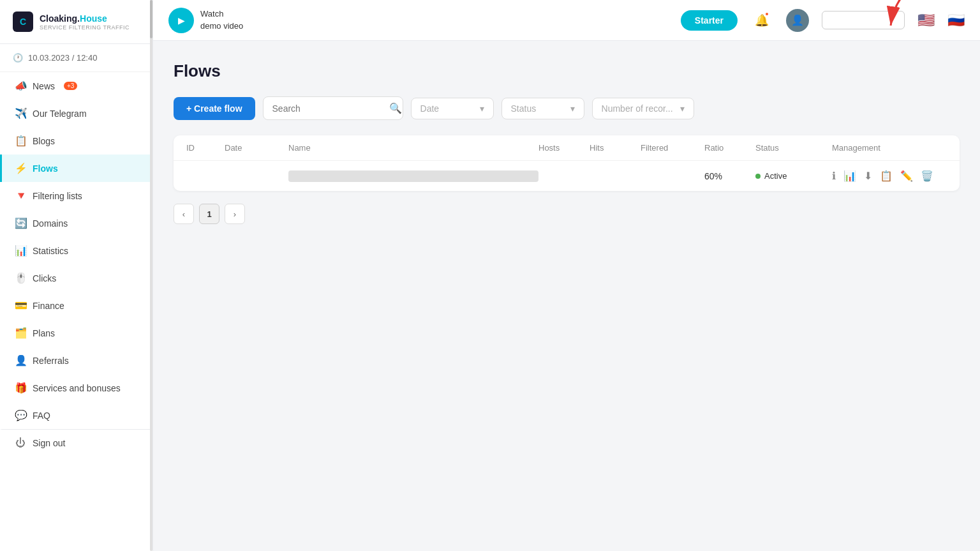 This screenshot has height=551, width=980. Describe the element at coordinates (20, 195) in the screenshot. I see `filtering-icon: 🔻` at that location.